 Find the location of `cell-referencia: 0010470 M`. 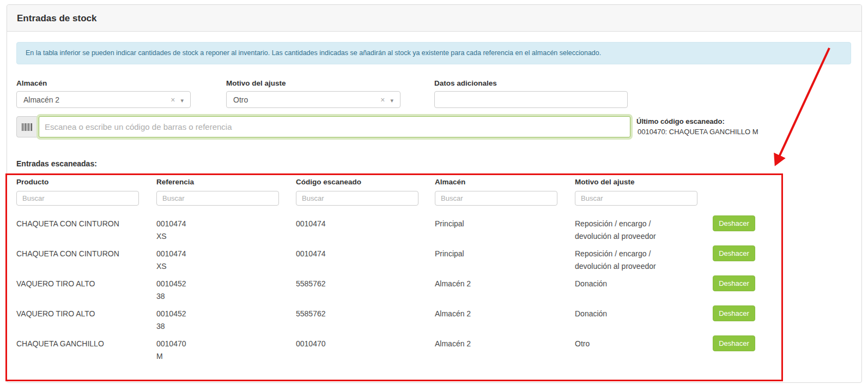

cell-referencia: 0010470 M is located at coordinates (226, 348).